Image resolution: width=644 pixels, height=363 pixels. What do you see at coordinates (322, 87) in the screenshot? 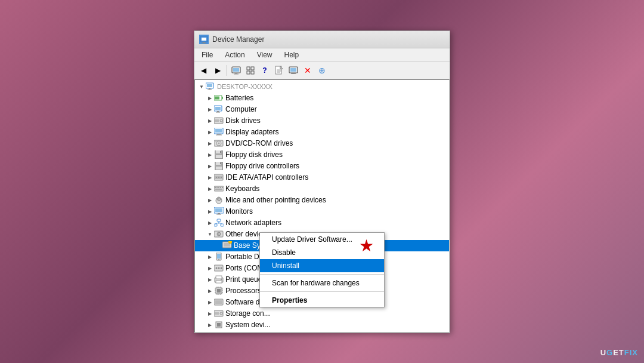
I see `tree-root: ▼ DESKTOP-XXXXX` at bounding box center [322, 87].